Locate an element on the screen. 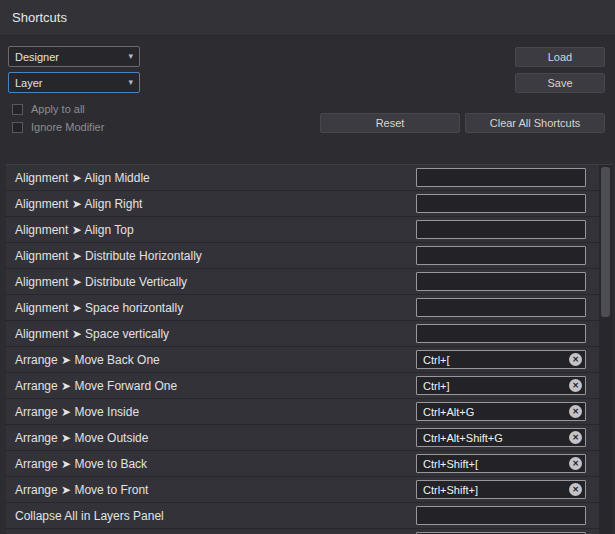 The image size is (615, 534). category-dropdown: Layer ▾ is located at coordinates (74, 82).